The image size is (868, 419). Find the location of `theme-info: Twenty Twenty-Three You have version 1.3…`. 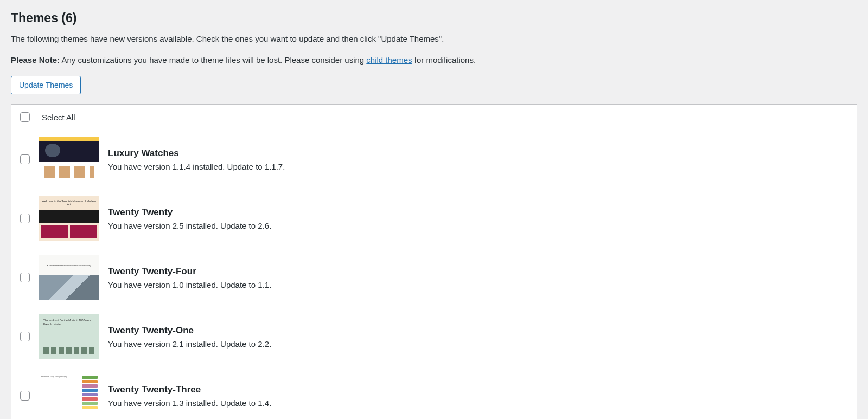

theme-info: Twenty Twenty-Three You have version 1.3… is located at coordinates (478, 396).